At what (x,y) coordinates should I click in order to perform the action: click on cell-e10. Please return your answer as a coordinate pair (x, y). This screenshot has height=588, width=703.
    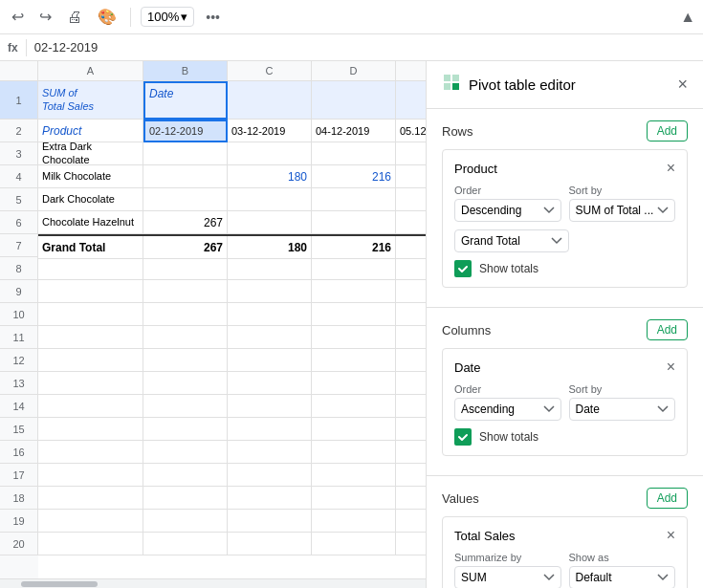
    Looking at the image, I should click on (411, 315).